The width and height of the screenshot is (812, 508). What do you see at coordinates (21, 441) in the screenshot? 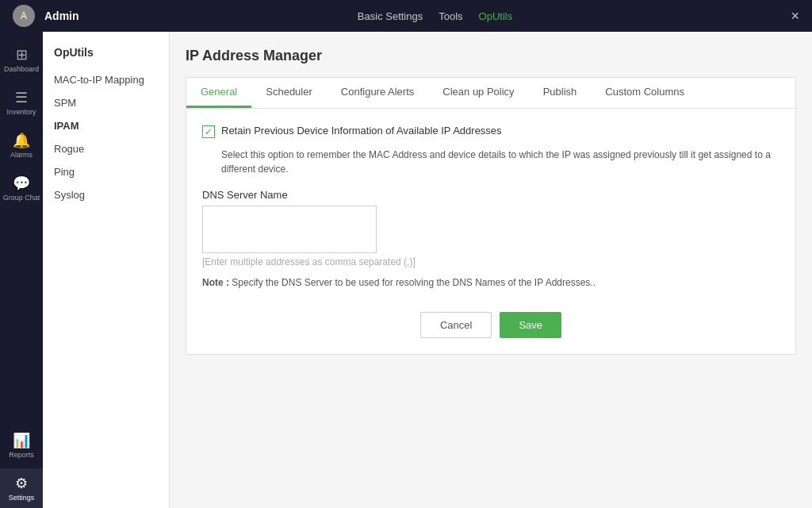
I see `reports-icon: 📊` at bounding box center [21, 441].